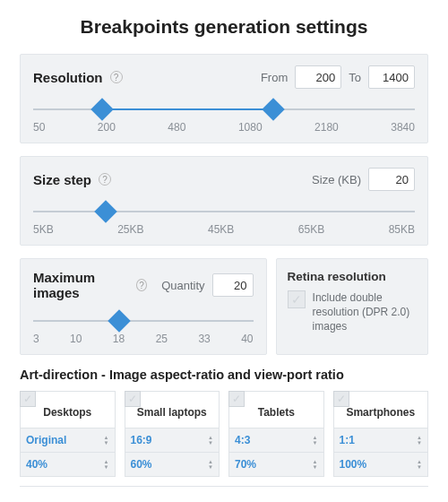 This screenshot has height=502, width=448. Describe the element at coordinates (326, 127) in the screenshot. I see `tick-label: 2180` at that location.